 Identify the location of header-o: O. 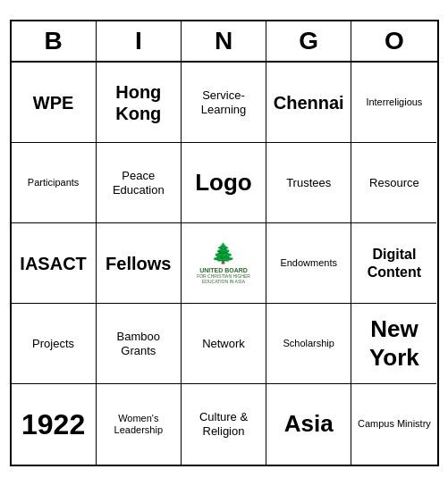
(393, 41).